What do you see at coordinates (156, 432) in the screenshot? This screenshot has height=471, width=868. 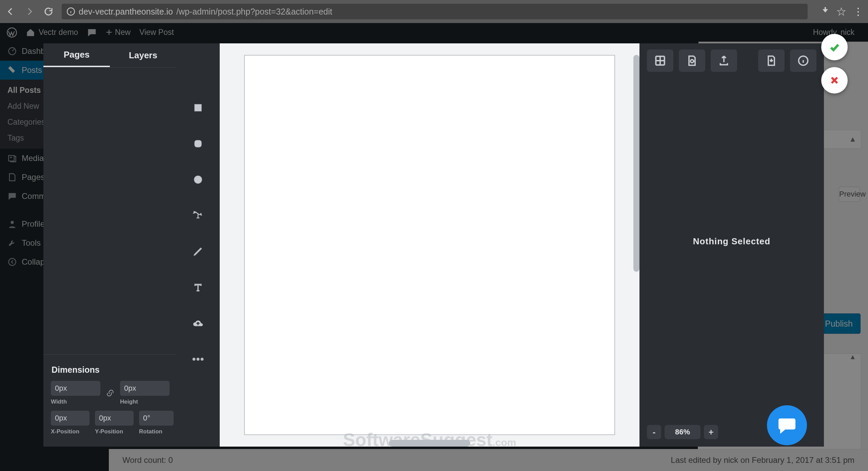 I see `rotation-label: Rotation` at bounding box center [156, 432].